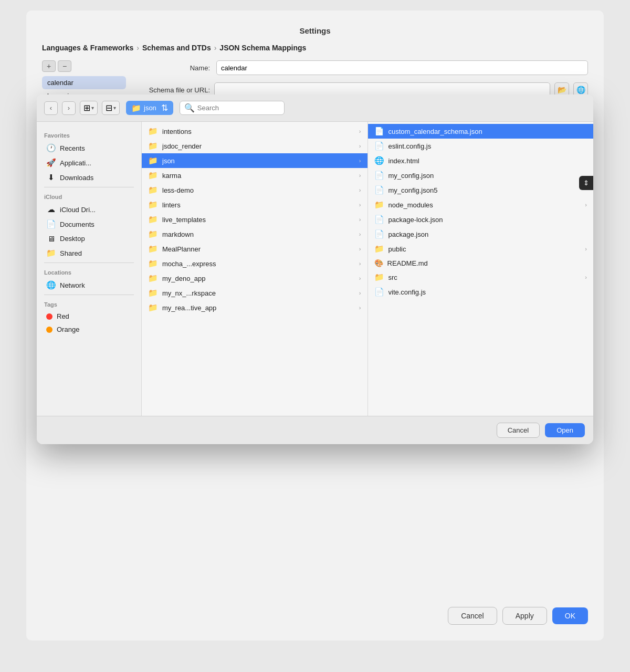  I want to click on folder-icon: 📂, so click(562, 90).